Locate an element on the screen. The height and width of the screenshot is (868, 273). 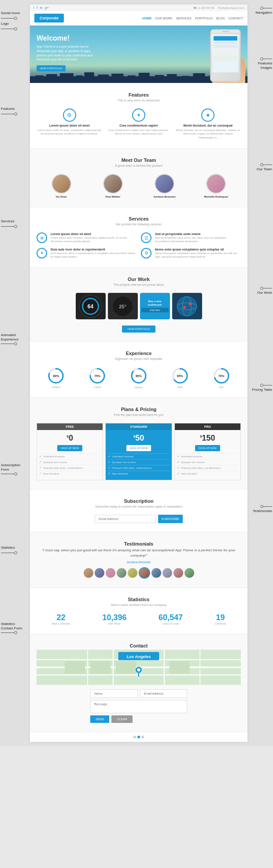
navigation-annotation: Navigation is located at coordinates (264, 11).